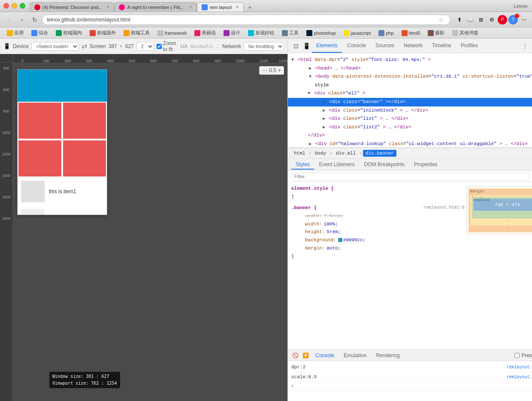 The width and height of the screenshot is (532, 401). I want to click on bookmark-zonghe: 综合, so click(39, 33).